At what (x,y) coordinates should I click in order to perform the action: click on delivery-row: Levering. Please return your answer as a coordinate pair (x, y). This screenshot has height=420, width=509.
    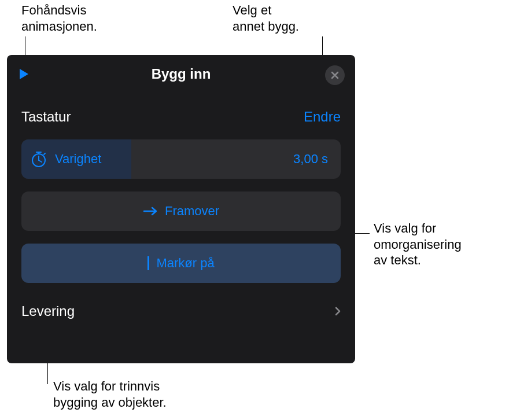
    Looking at the image, I should click on (181, 311).